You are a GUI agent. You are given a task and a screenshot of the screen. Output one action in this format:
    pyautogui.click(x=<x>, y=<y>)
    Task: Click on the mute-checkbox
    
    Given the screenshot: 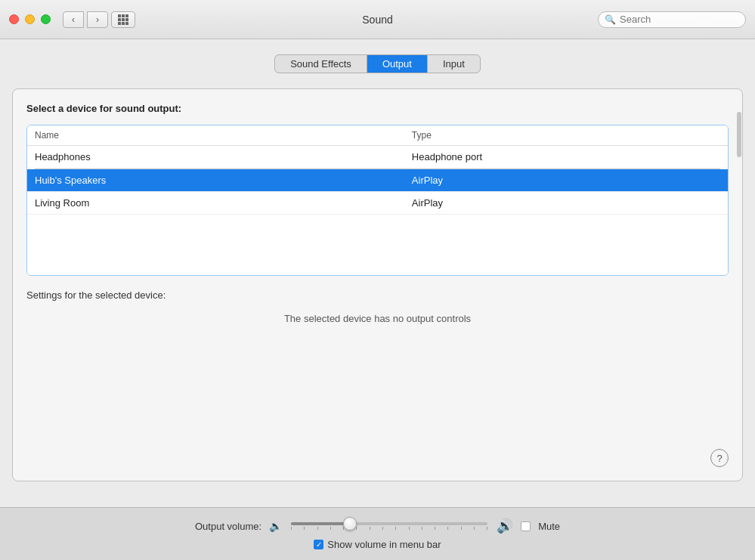 What is the action you would take?
    pyautogui.click(x=526, y=526)
    